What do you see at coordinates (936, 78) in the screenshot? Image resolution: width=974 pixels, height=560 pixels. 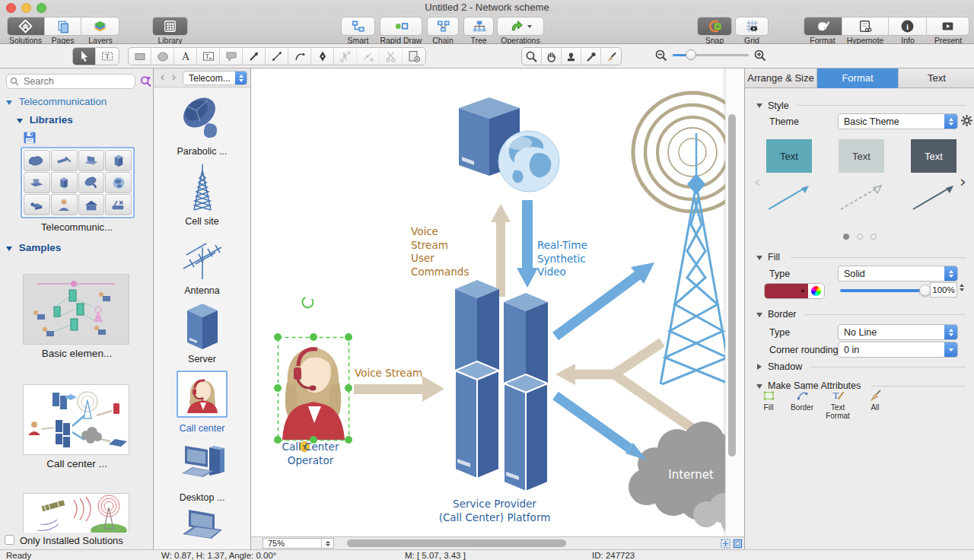 I see `tab-text: Text` at bounding box center [936, 78].